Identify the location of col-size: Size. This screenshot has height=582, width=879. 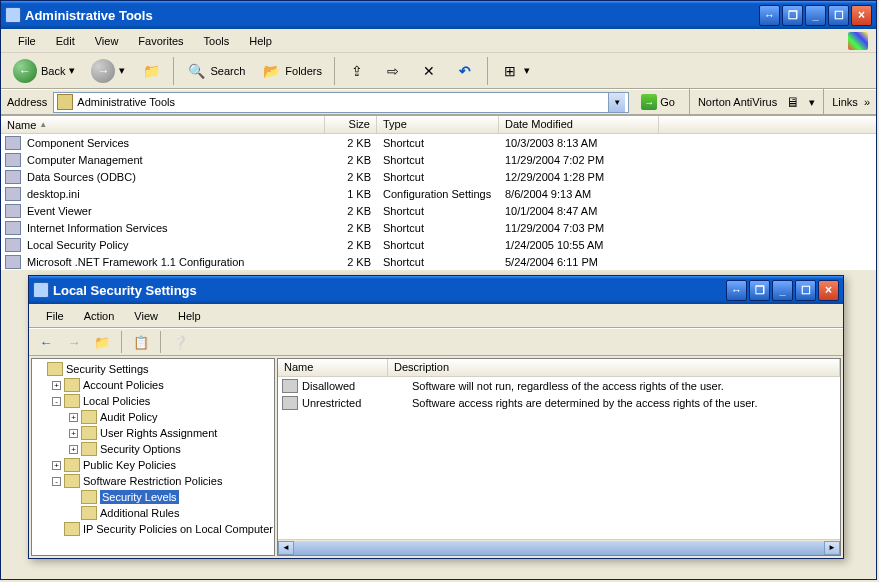
(351, 124).